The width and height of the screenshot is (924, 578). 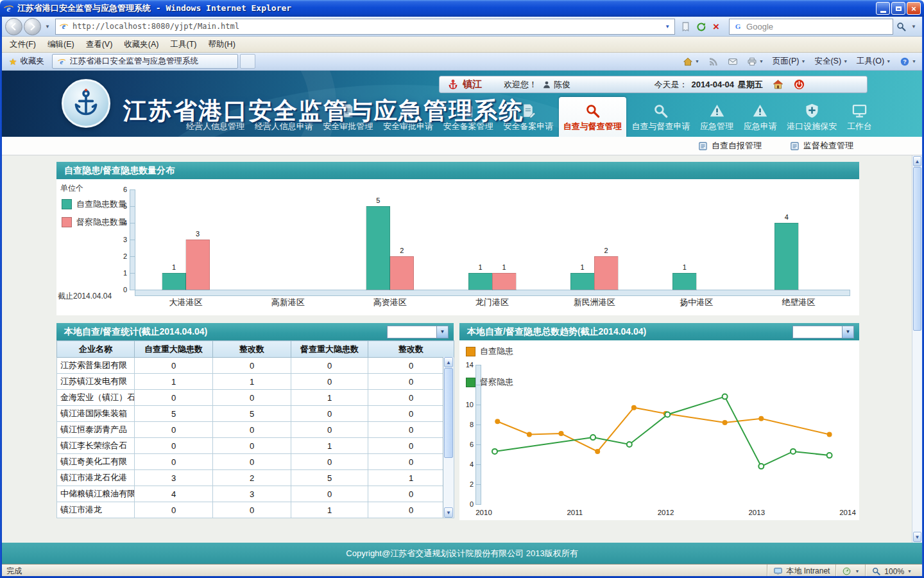 What do you see at coordinates (823, 332) in the screenshot?
I see `trend-filter-select: ▼` at bounding box center [823, 332].